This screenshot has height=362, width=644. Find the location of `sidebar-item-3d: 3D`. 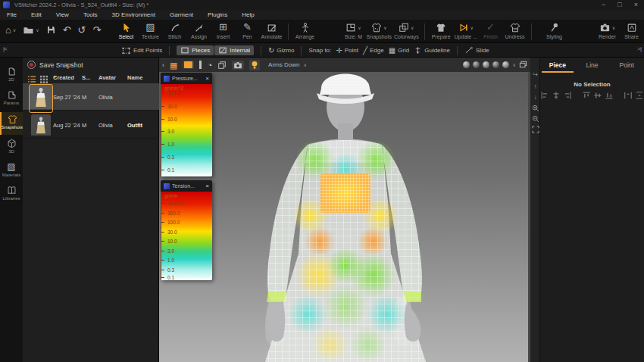

sidebar-item-3d: 3D is located at coordinates (11, 148).